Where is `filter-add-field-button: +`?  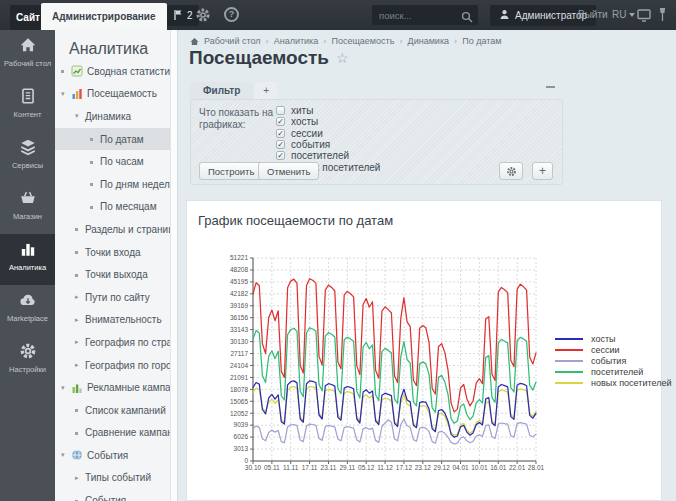
filter-add-field-button: + is located at coordinates (542, 171).